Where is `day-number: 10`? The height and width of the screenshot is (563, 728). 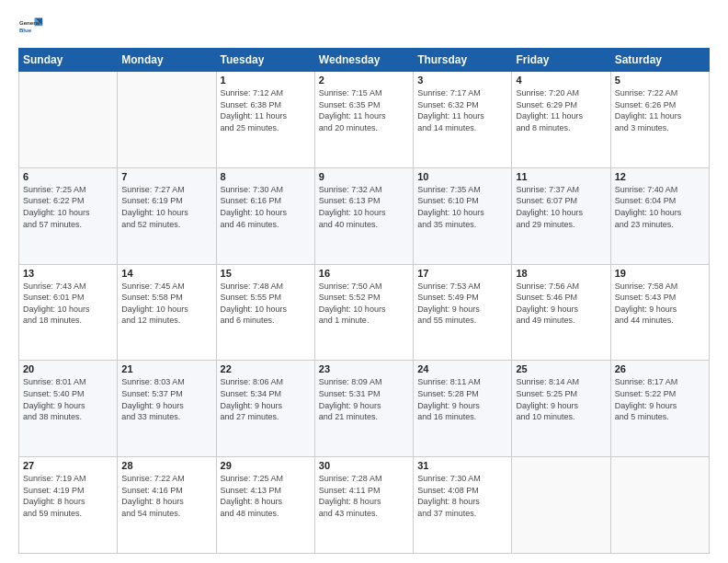 day-number: 10 is located at coordinates (462, 177).